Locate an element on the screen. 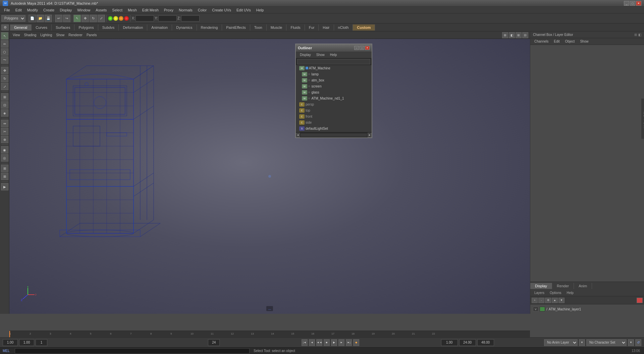 The image size is (644, 354). menu-display: Display is located at coordinates (66, 10).